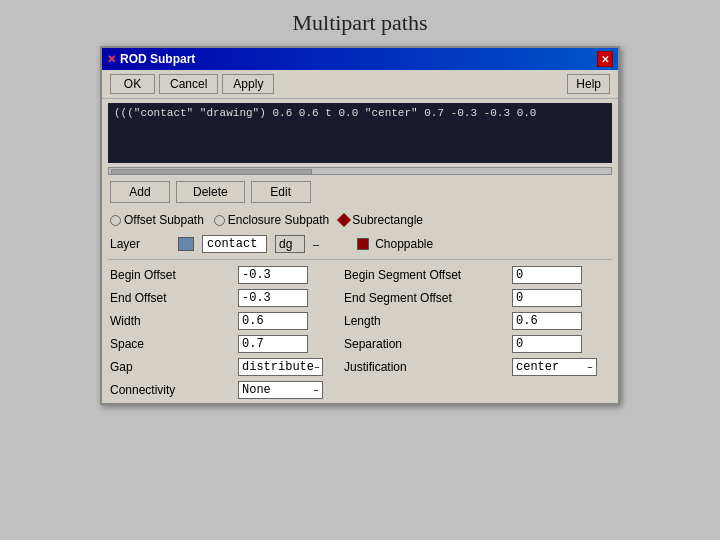 This screenshot has width=720, height=540. What do you see at coordinates (278, 220) in the screenshot?
I see `enclosure-subpath-label: Enclosure Subpath` at bounding box center [278, 220].